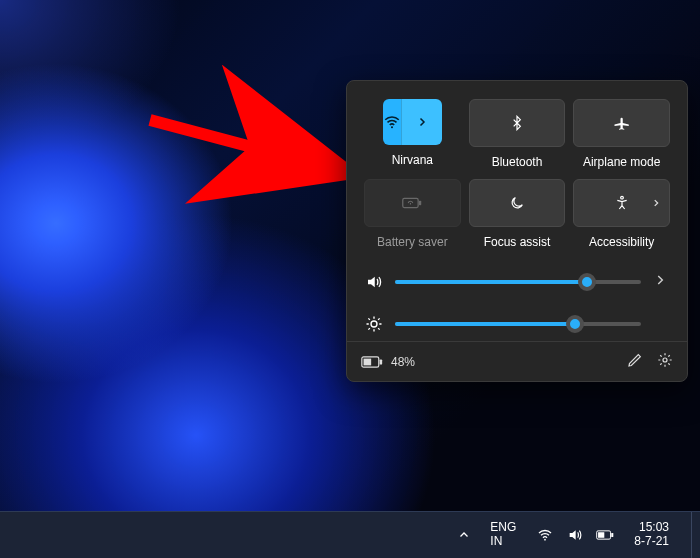 The image size is (700, 558). Describe the element at coordinates (658, 535) in the screenshot. I see `clock-button: 15:03 8-7-21` at that location.